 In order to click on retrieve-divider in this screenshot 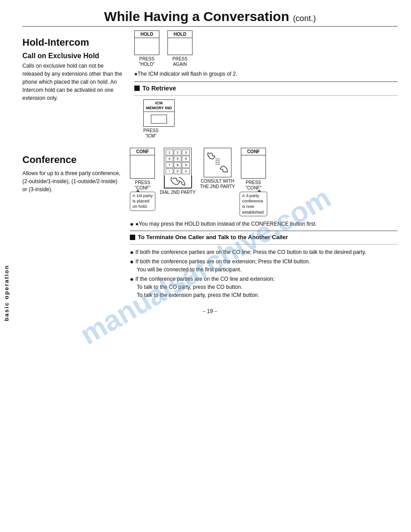, I will do `click(266, 96)`.